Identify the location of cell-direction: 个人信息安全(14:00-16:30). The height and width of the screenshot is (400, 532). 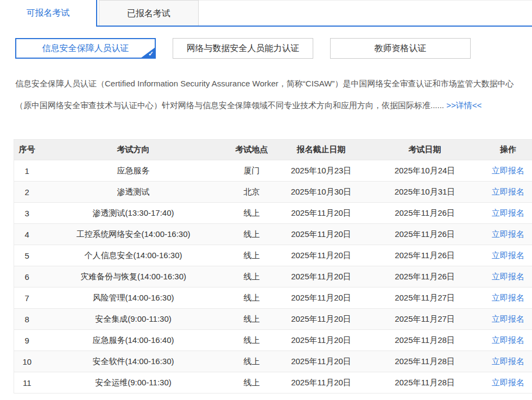
(134, 255).